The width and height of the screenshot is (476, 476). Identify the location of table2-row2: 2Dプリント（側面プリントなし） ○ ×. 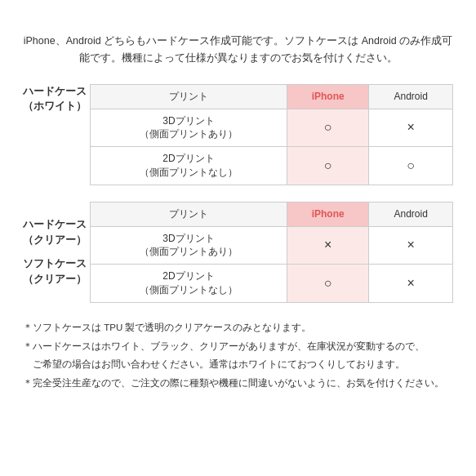
(272, 284).